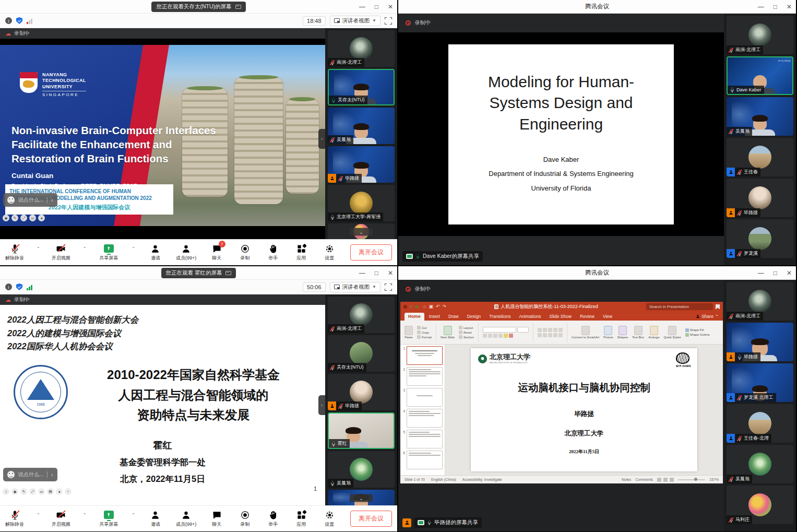 The image size is (797, 532). I want to click on font-name-select, so click(499, 330).